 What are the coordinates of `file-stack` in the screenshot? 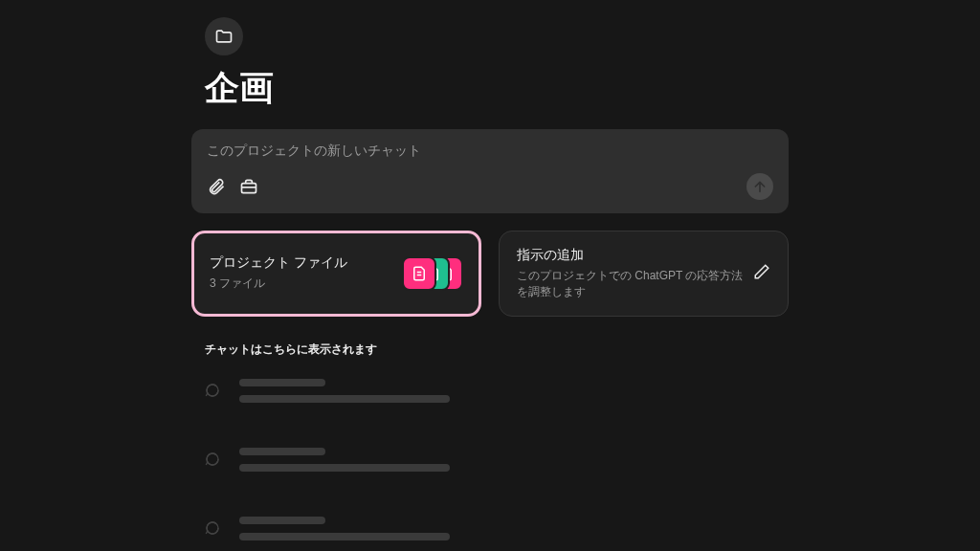 It's located at (433, 274).